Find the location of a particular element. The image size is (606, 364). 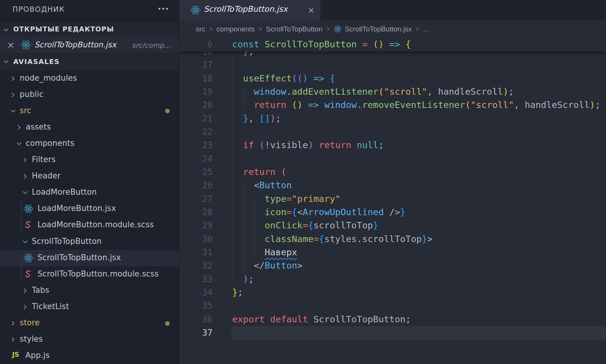

code-line-36: 36export default ScrollToTopButton; is located at coordinates (393, 320).